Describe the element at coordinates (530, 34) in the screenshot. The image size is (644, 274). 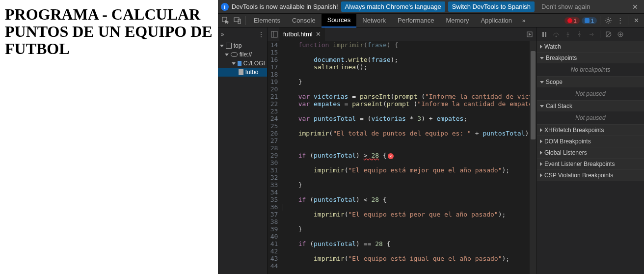
I see `editor-run-icon` at that location.